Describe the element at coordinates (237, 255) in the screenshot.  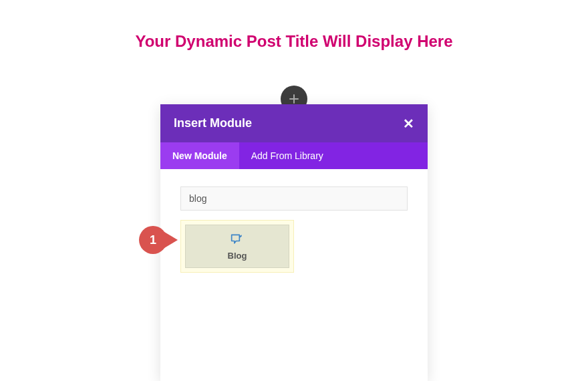
I see `module-card-label: Blog` at that location.